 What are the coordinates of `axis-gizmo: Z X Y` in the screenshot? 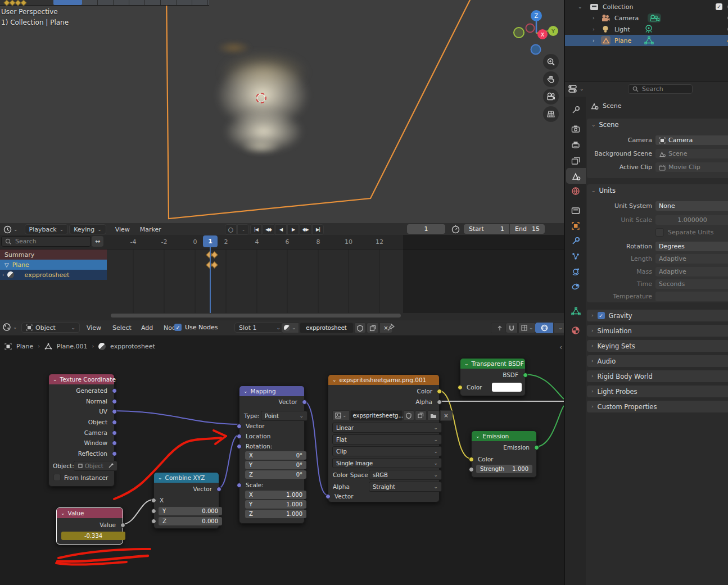 It's located at (535, 34).